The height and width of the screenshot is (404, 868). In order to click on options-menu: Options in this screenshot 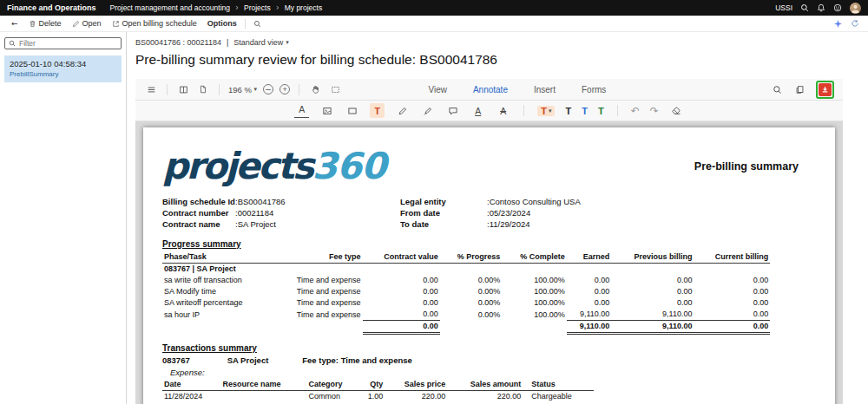, I will do `click(222, 23)`.